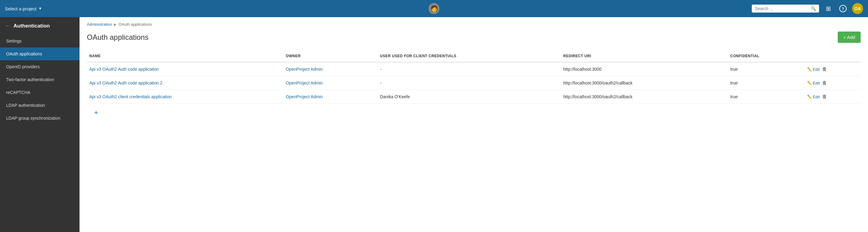 Image resolution: width=868 pixels, height=232 pixels. Describe the element at coordinates (833, 69) in the screenshot. I see `cell-actions-0: ✏️ Edit 🗑` at that location.